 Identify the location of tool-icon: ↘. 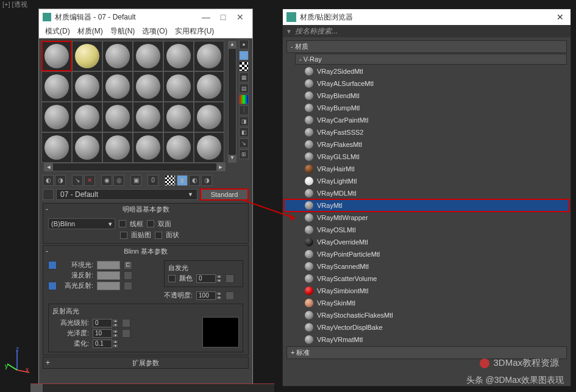
(244, 143).